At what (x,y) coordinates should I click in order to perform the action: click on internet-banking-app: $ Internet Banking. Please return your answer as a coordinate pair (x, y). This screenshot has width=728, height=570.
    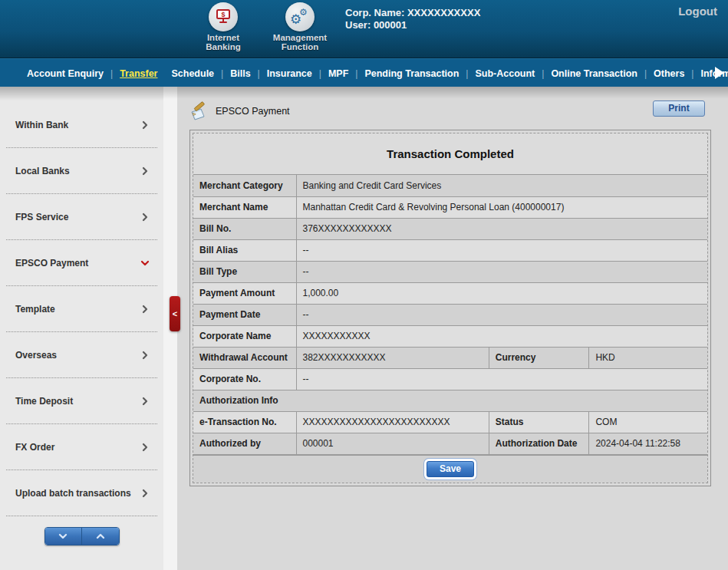
    Looking at the image, I should click on (223, 27).